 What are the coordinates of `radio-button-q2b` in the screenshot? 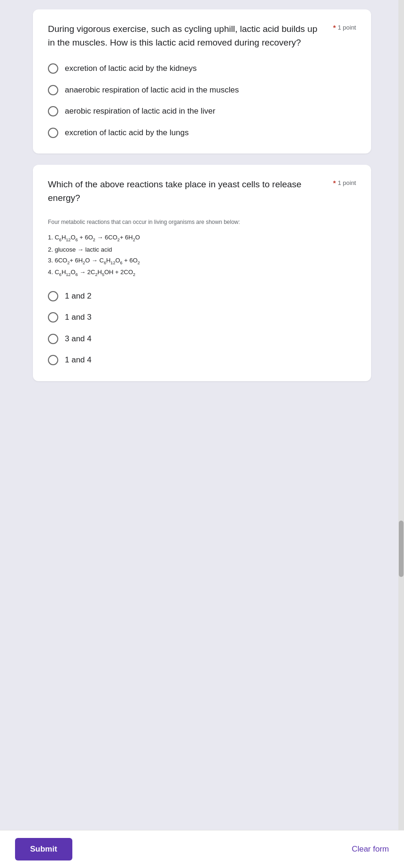 It's located at (53, 317).